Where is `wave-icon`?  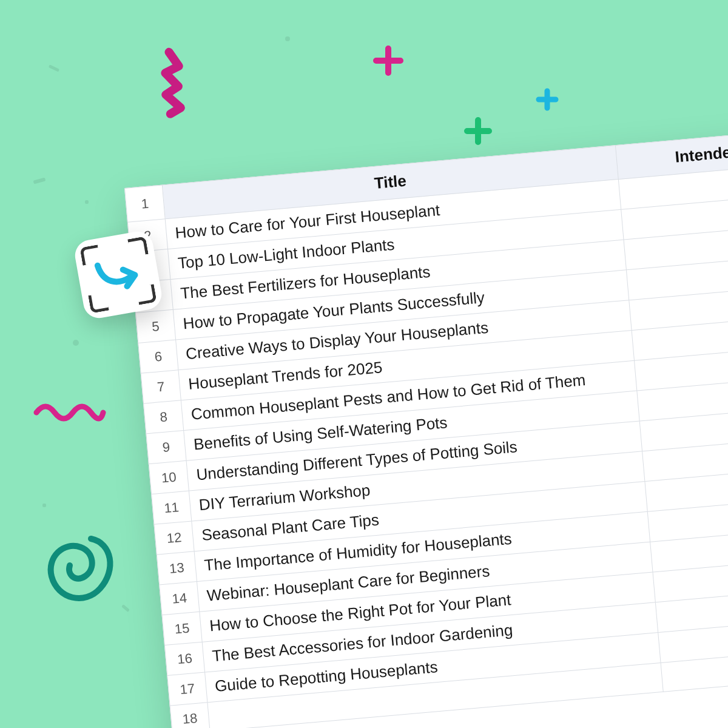
wave-icon is located at coordinates (70, 410).